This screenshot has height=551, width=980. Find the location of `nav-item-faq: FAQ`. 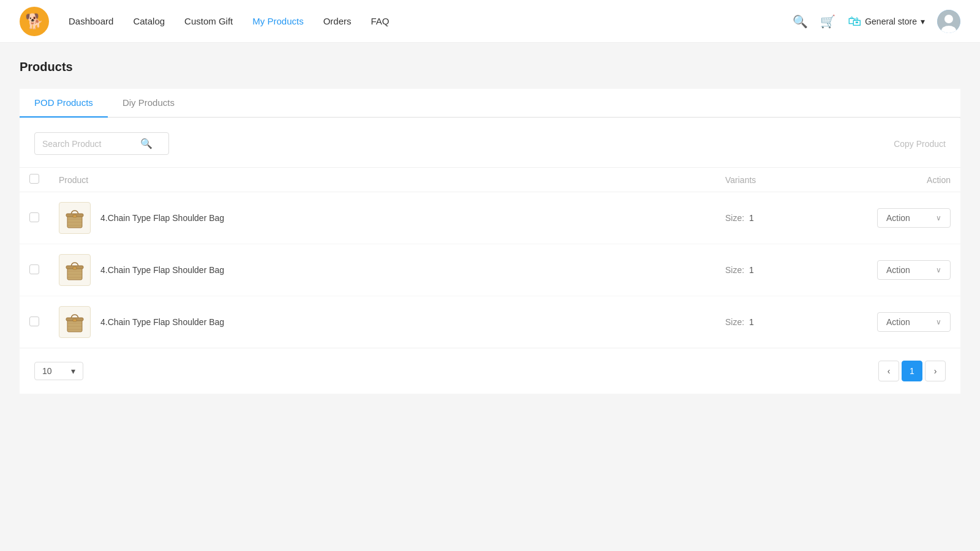

nav-item-faq: FAQ is located at coordinates (380, 21).